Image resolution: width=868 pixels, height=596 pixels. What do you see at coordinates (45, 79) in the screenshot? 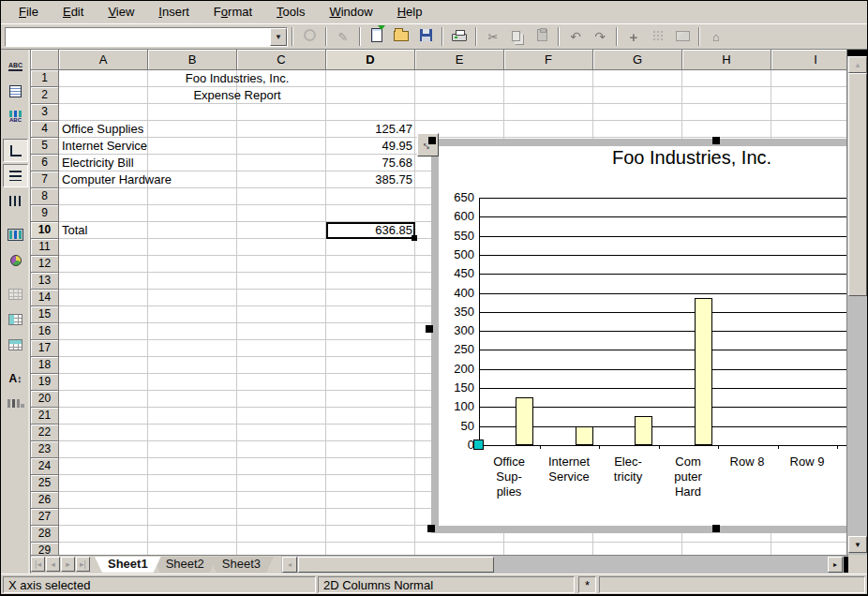
I see `row-header-1: 1` at bounding box center [45, 79].